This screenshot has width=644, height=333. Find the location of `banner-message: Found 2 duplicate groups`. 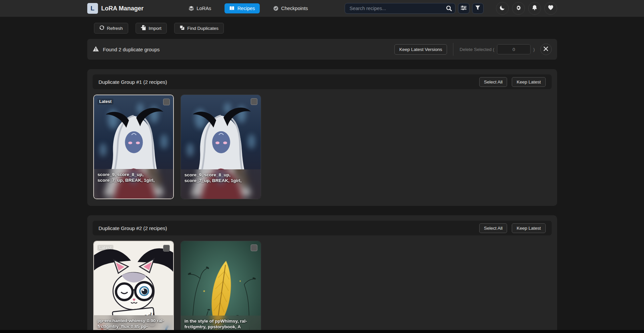

banner-message: Found 2 duplicate groups is located at coordinates (132, 50).